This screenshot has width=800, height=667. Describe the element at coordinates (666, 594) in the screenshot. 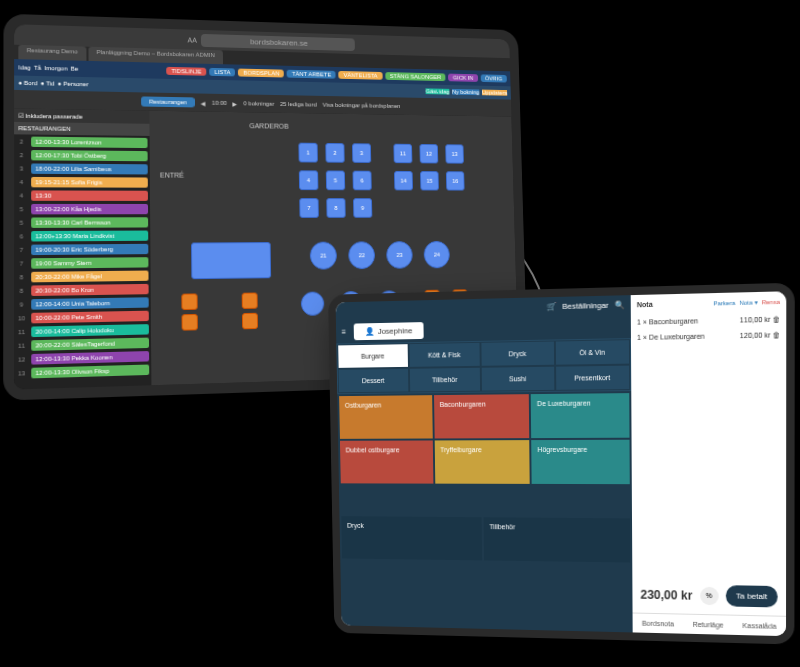

I see `total-amount: 230,00 kr` at that location.